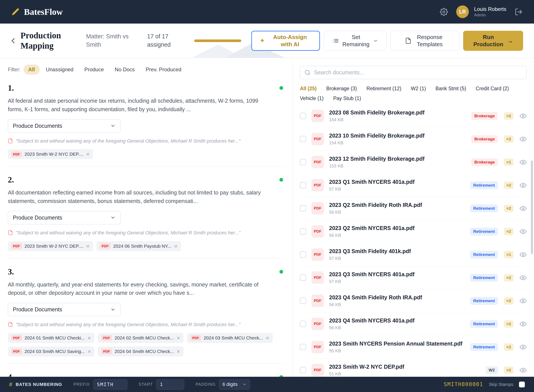 This screenshot has height=392, width=534. What do you see at coordinates (484, 116) in the screenshot?
I see `category-badge: Brokerage` at bounding box center [484, 116].